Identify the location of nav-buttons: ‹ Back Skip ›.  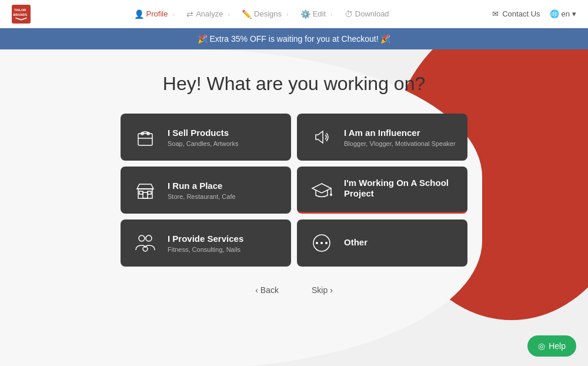
(294, 290).